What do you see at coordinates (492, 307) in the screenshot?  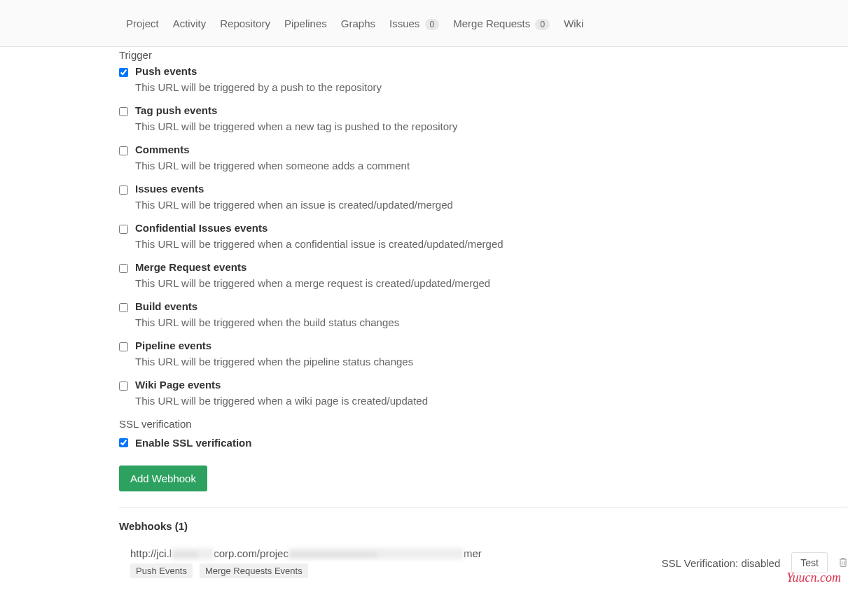 I see `trigger-title: Build events` at bounding box center [492, 307].